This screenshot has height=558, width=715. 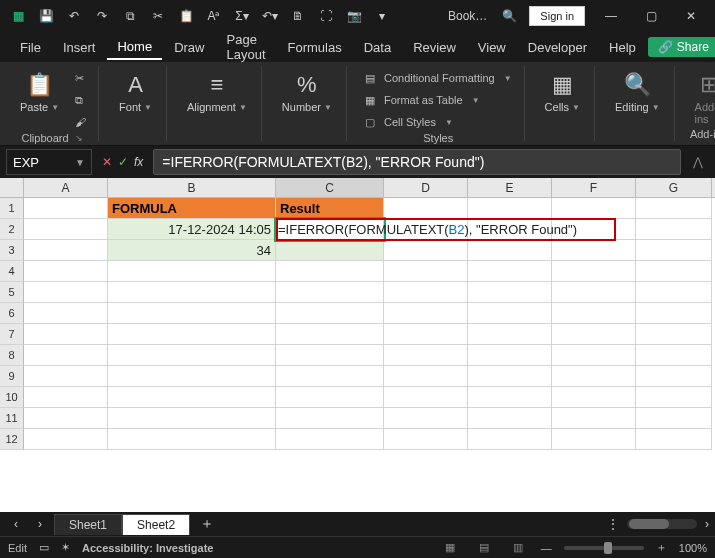 I want to click on copy-button: ⧉, so click(x=80, y=100).